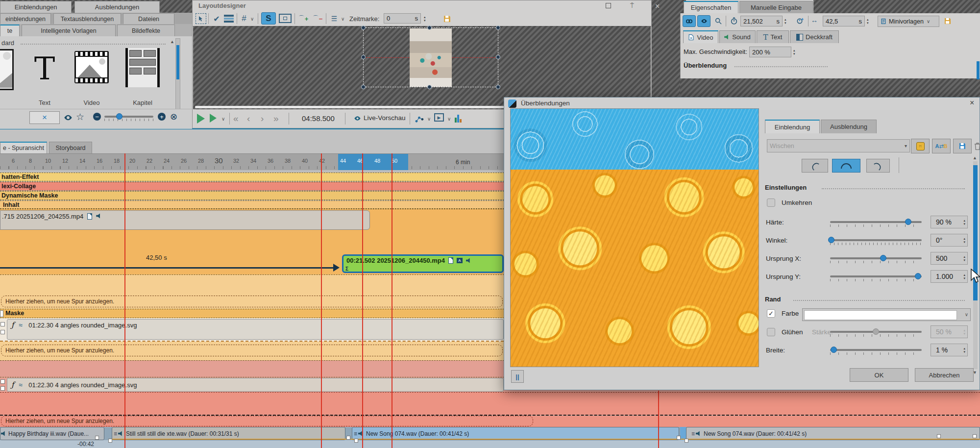  I want to click on bezier-path-icon: S, so click(269, 19).